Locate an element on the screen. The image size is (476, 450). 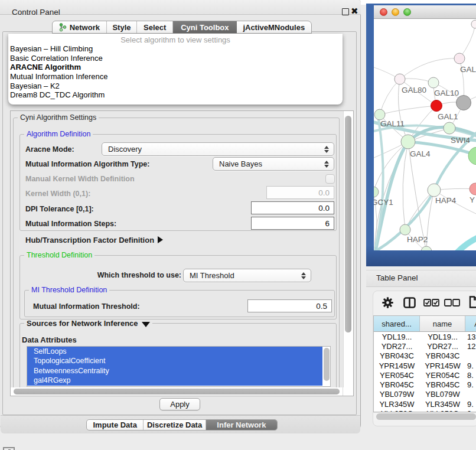
table-row: YBR045CYBR045C9. is located at coordinates (425, 384).